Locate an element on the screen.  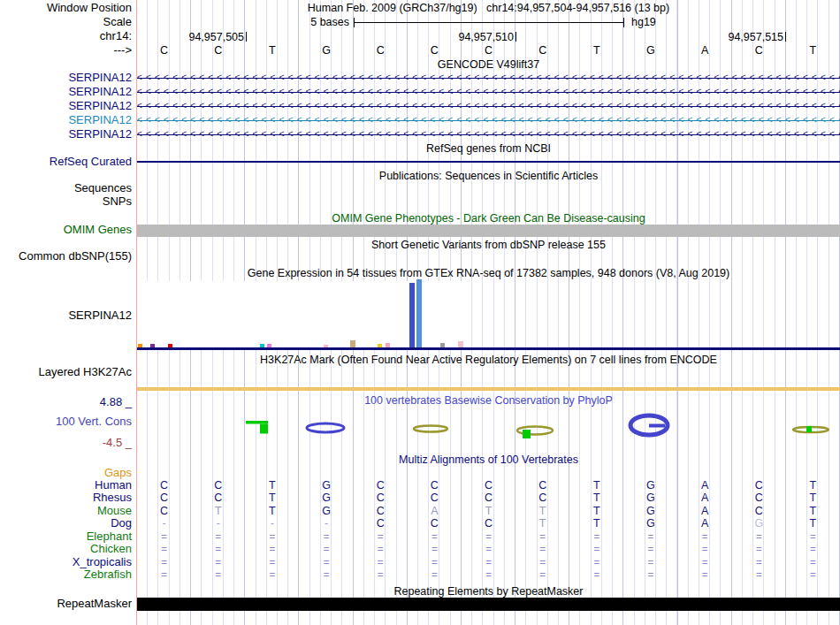
track-label-refseq-curated: RefSeq Curated is located at coordinates (90, 162).